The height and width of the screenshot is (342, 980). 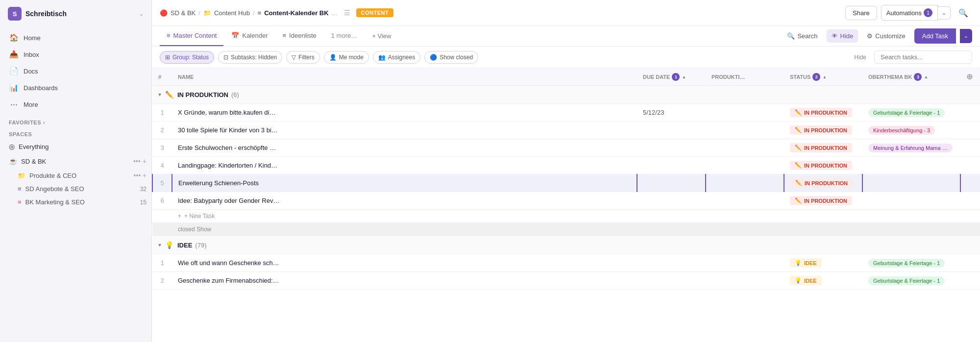 I want to click on bc-dots-icon: …, so click(x=335, y=13).